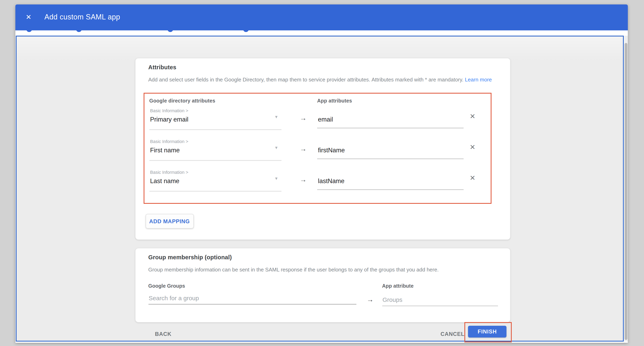 The width and height of the screenshot is (644, 346). I want to click on group-membership-card: Group membership (optional) Group member…, so click(323, 285).